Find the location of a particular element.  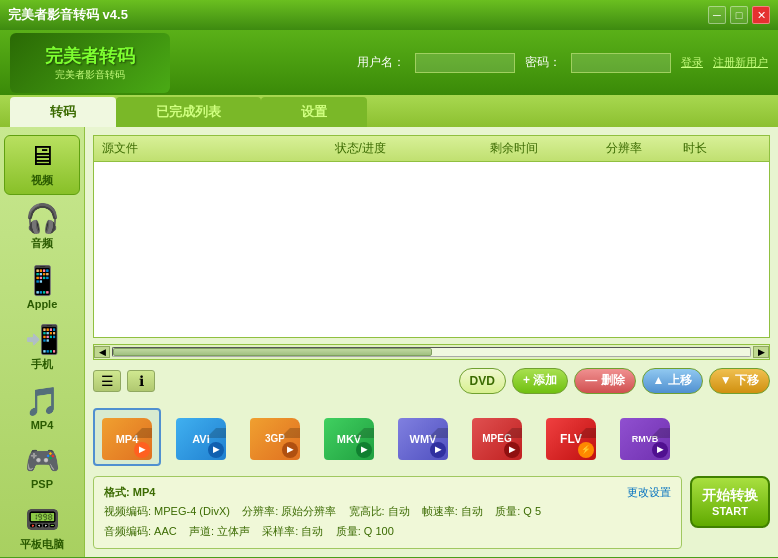

header-right: 用户名： 密码： 登录 注册新用户 is located at coordinates (479, 63).